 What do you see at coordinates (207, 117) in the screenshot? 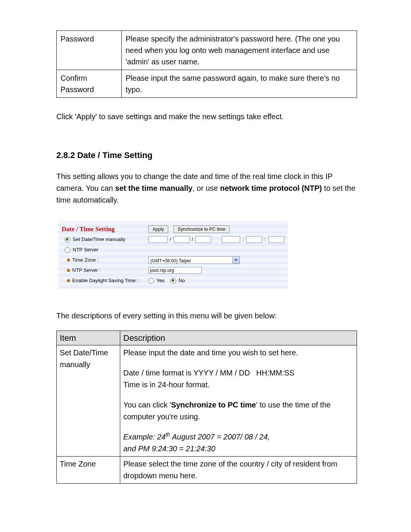
I see `apply-sentence: Click 'Apply' to save settings and make …` at bounding box center [207, 117].